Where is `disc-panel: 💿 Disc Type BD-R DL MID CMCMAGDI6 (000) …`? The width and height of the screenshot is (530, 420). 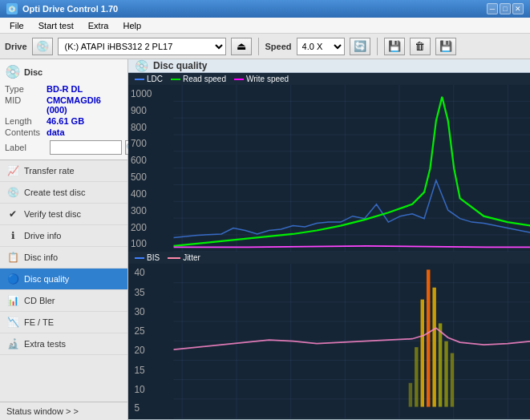
disc-panel: 💿 Disc Type BD-R DL MID CMCMAGDI6 (000) … is located at coordinates (64, 110).